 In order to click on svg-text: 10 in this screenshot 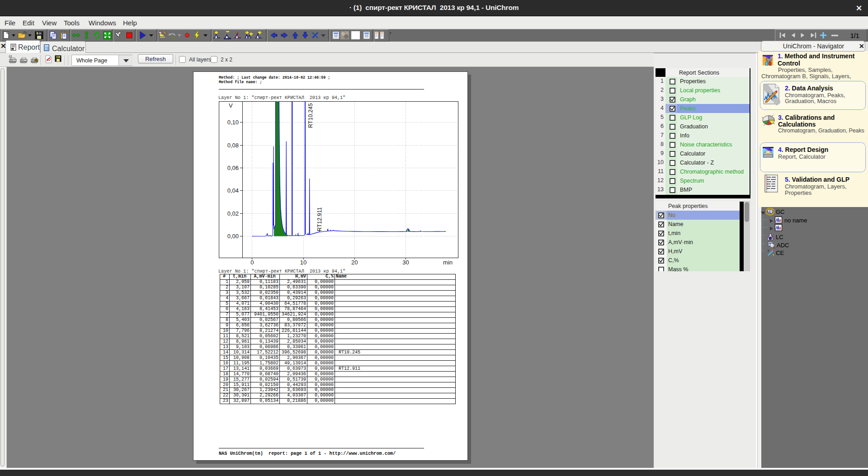, I will do `click(303, 262)`.